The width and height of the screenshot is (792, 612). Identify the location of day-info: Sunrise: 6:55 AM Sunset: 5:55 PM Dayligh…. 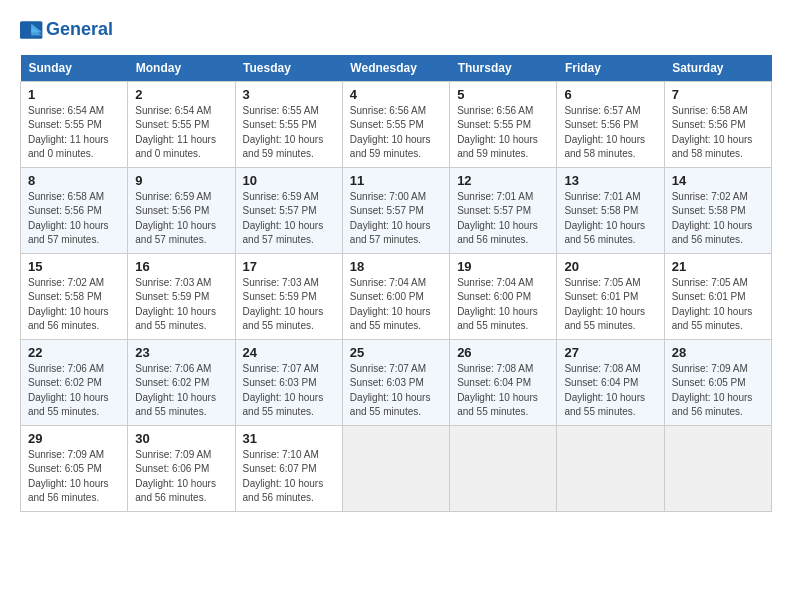
(284, 132).